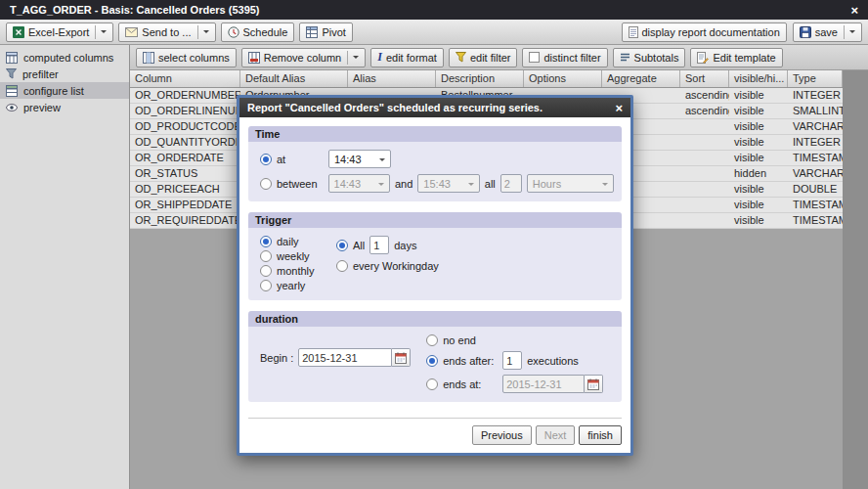 Image resolution: width=868 pixels, height=489 pixels. Describe the element at coordinates (483, 58) in the screenshot. I see `edit-filter-button: edit filter` at that location.